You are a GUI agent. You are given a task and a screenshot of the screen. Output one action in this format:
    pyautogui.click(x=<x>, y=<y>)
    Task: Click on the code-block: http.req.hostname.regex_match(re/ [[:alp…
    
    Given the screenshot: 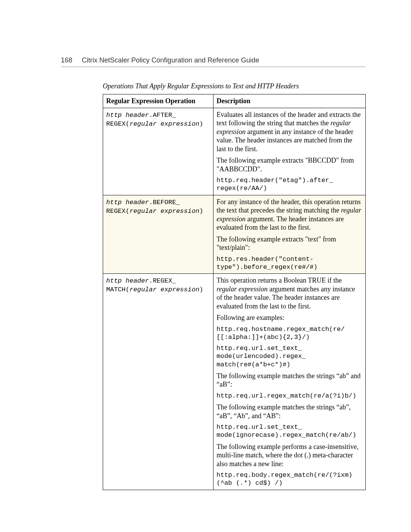 What is the action you would take?
    pyautogui.click(x=289, y=334)
    